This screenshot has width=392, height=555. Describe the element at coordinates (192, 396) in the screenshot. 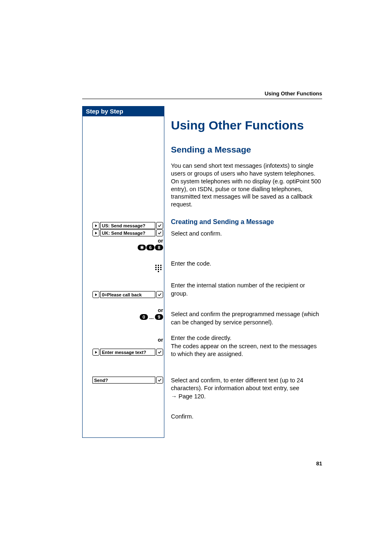

I see `page-ref-link: Page 120.` at that location.